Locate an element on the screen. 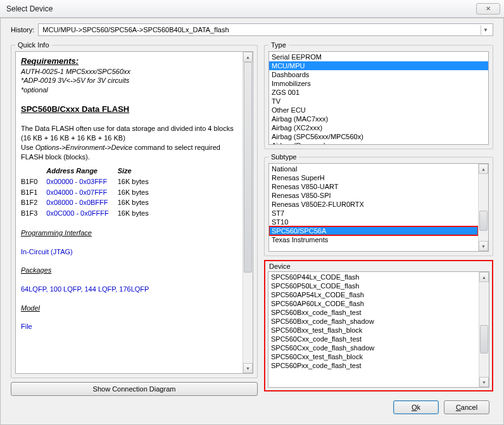 Image resolution: width=504 pixels, height=425 pixels. list-item: SPC560Cxx_code_flash_shadow is located at coordinates (374, 348).